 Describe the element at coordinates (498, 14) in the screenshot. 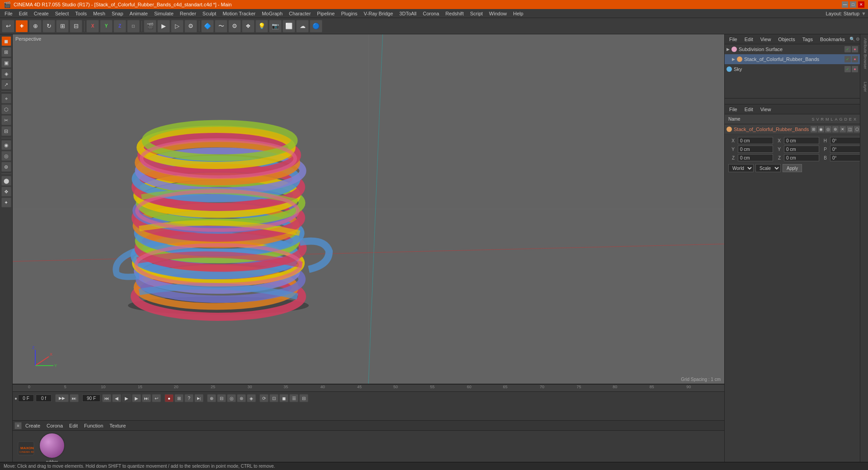

I see `menu-window: Window` at that location.